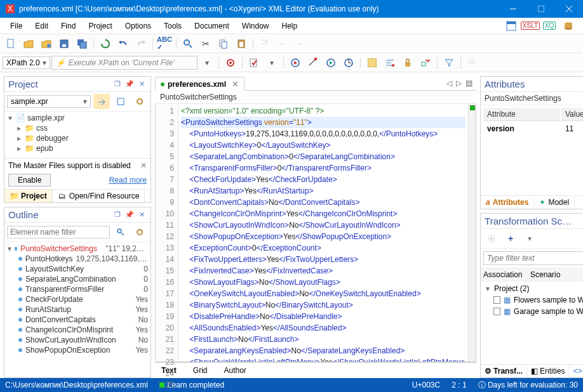 This screenshot has width=583, height=392. Describe the element at coordinates (121, 101) in the screenshot. I see `collapse-icon` at that location.